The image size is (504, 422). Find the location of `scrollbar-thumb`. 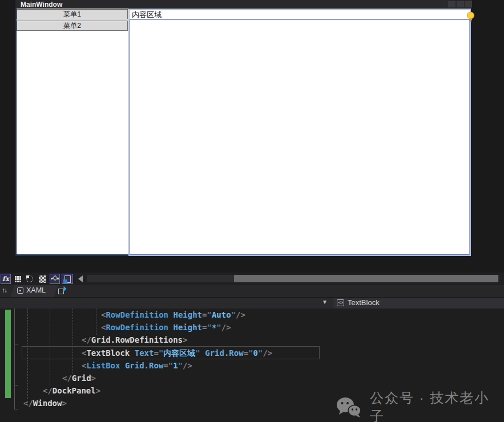

scrollbar-thumb is located at coordinates (366, 278).